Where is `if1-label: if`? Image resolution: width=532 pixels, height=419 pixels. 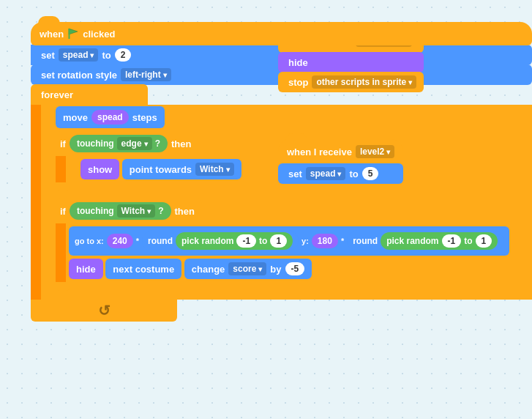 if1-label: if is located at coordinates (63, 144).